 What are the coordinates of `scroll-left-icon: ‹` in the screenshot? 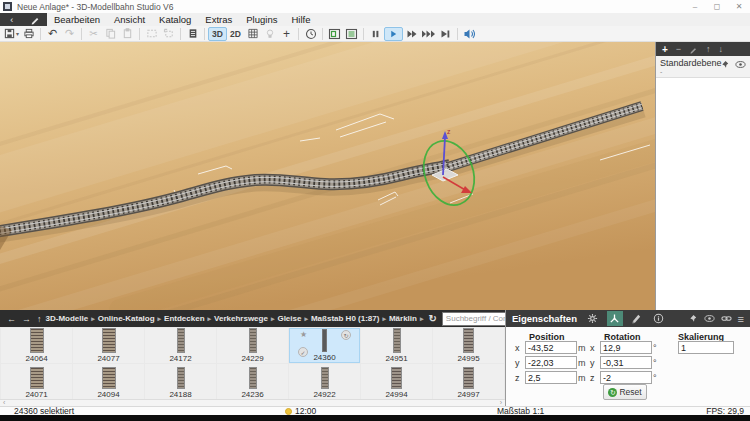 It's located at (4, 402).